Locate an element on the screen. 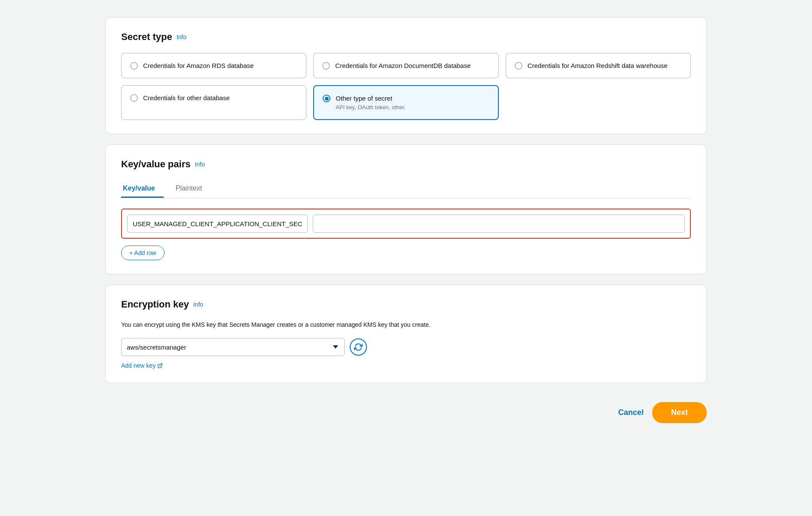  encryption-key-title: Encryption key is located at coordinates (155, 304).